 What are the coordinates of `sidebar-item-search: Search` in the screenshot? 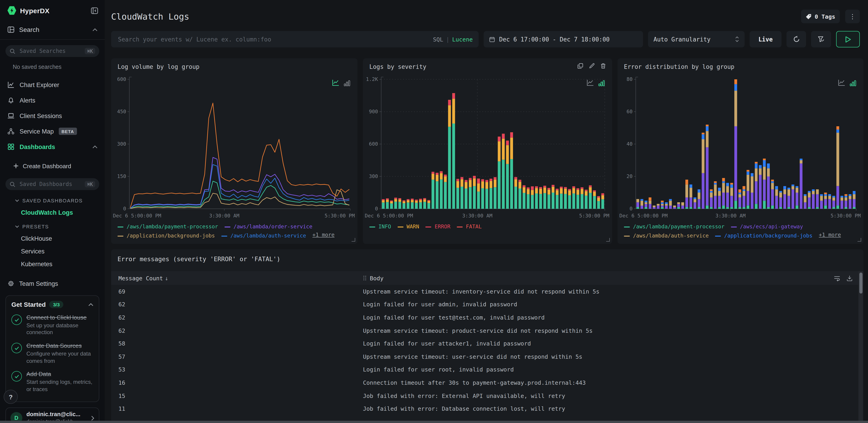 It's located at (53, 30).